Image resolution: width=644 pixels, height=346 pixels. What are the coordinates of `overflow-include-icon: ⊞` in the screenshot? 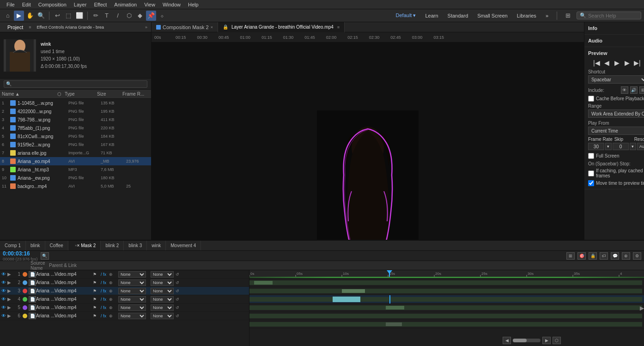 It's located at (642, 90).